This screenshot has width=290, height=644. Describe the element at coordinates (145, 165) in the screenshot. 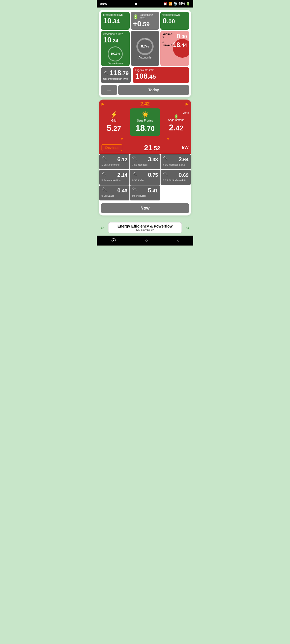

I see `device-name-1: 7 SS Rennstall` at that location.